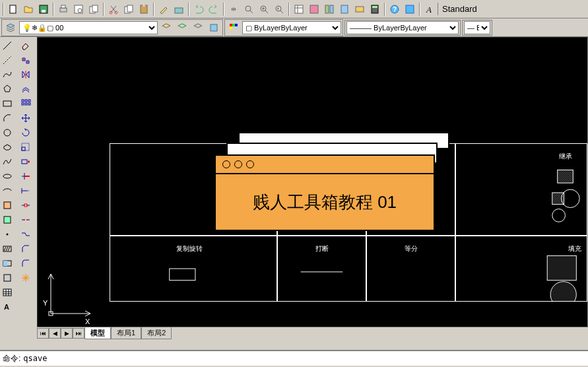 Image resolution: width=588 pixels, height=367 pixels. What do you see at coordinates (67, 333) in the screenshot?
I see `tab-next-button: ▶` at bounding box center [67, 333].